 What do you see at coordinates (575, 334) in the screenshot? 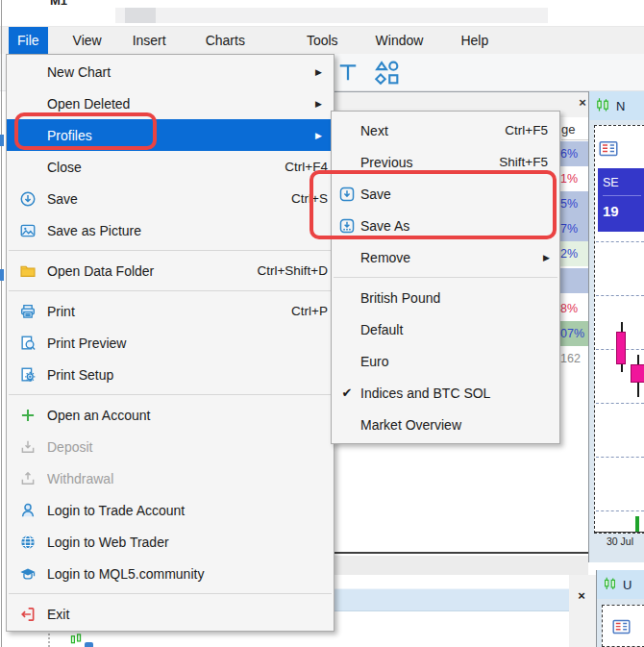
I see `market-watch-row: 07%` at bounding box center [575, 334].